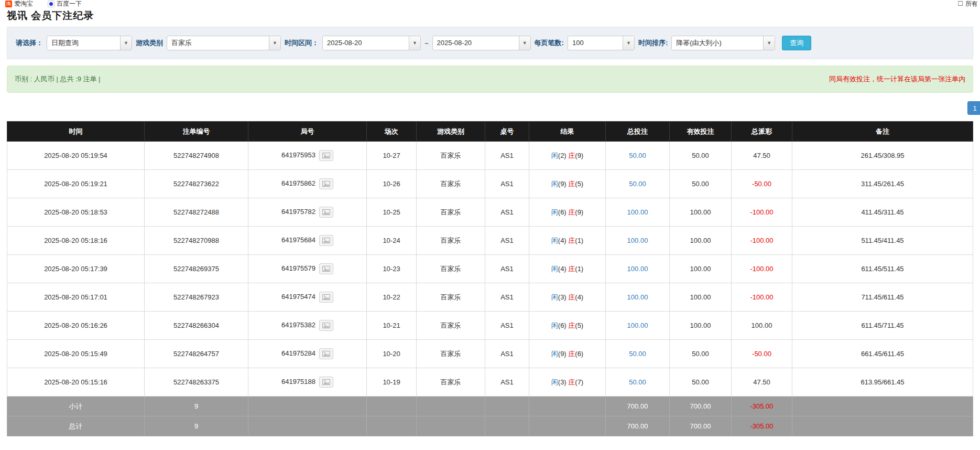 The width and height of the screenshot is (980, 450). What do you see at coordinates (571, 297) in the screenshot?
I see `result-banker: 庄` at bounding box center [571, 297].